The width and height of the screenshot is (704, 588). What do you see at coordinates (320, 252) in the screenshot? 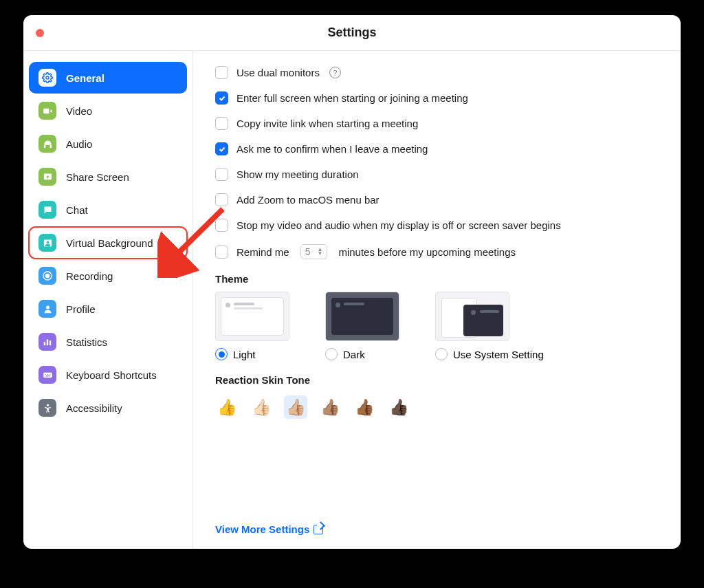
I see `stepper-arrows-icon: ▲▼` at bounding box center [320, 252].